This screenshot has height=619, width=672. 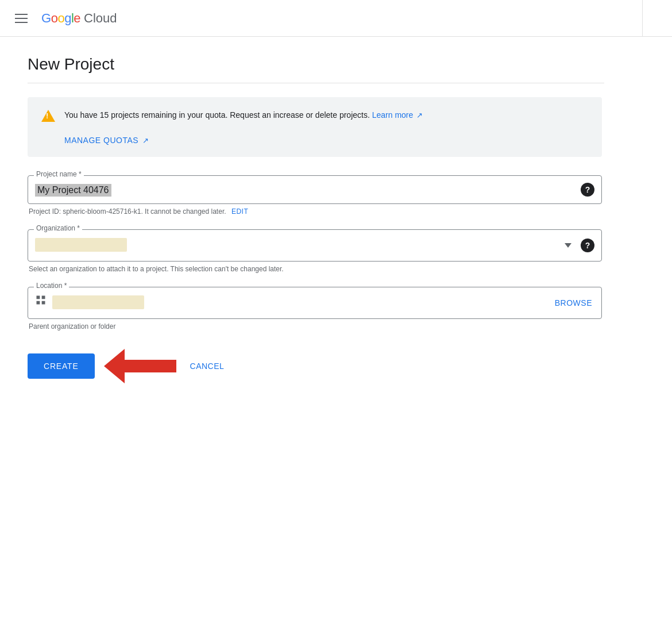 What do you see at coordinates (21, 18) in the screenshot?
I see `hamburger-menu-button` at bounding box center [21, 18].